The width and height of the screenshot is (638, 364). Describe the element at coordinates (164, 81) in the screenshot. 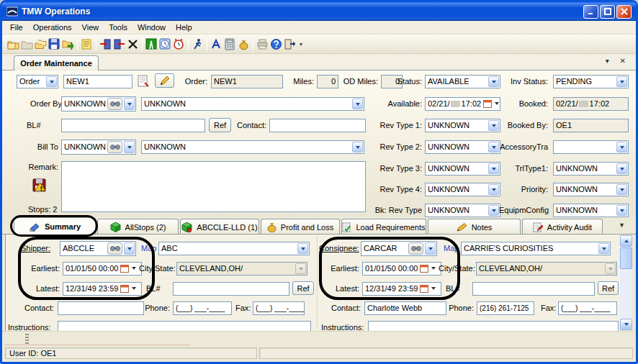

I see `edit-order-button` at that location.